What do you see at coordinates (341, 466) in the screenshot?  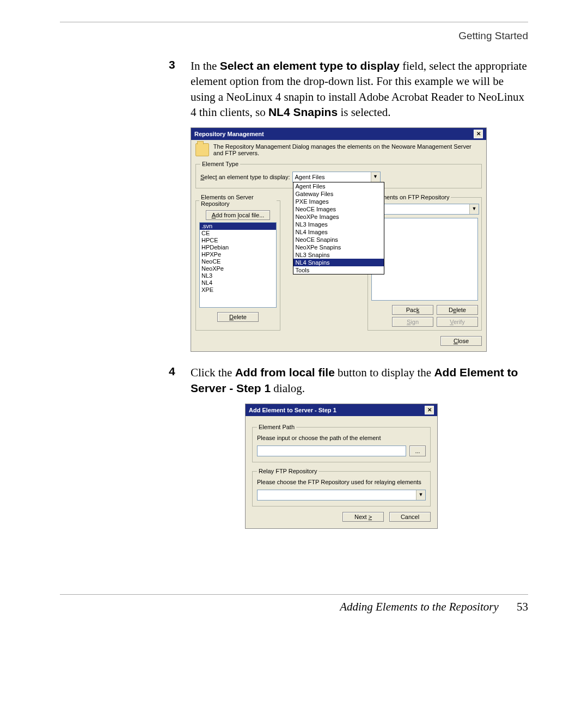 I see `add-element-dialog: Add Element to Server - Step 1 ✕ Element…` at bounding box center [341, 466].